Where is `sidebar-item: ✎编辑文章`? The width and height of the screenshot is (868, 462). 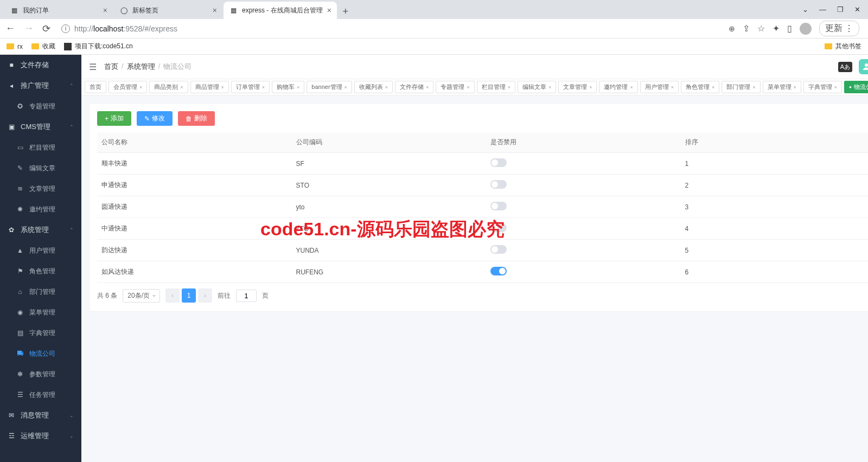
sidebar-item: ✎编辑文章 is located at coordinates (41, 168).